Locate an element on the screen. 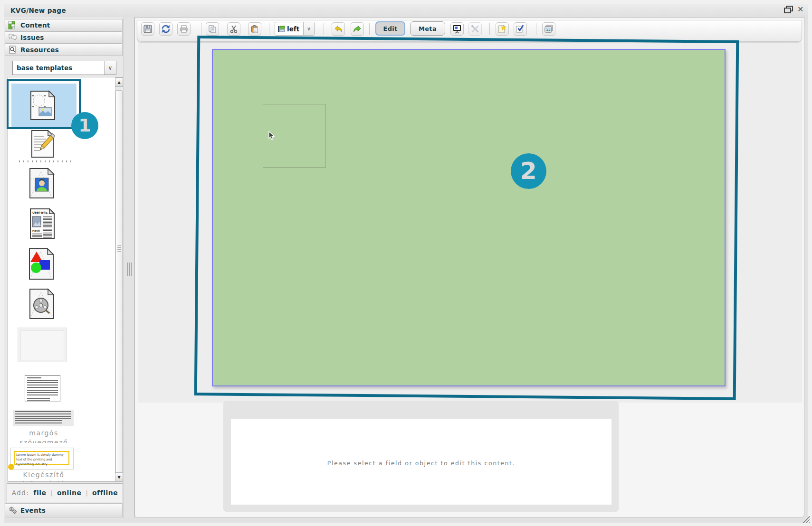  refresh-button is located at coordinates (166, 29).